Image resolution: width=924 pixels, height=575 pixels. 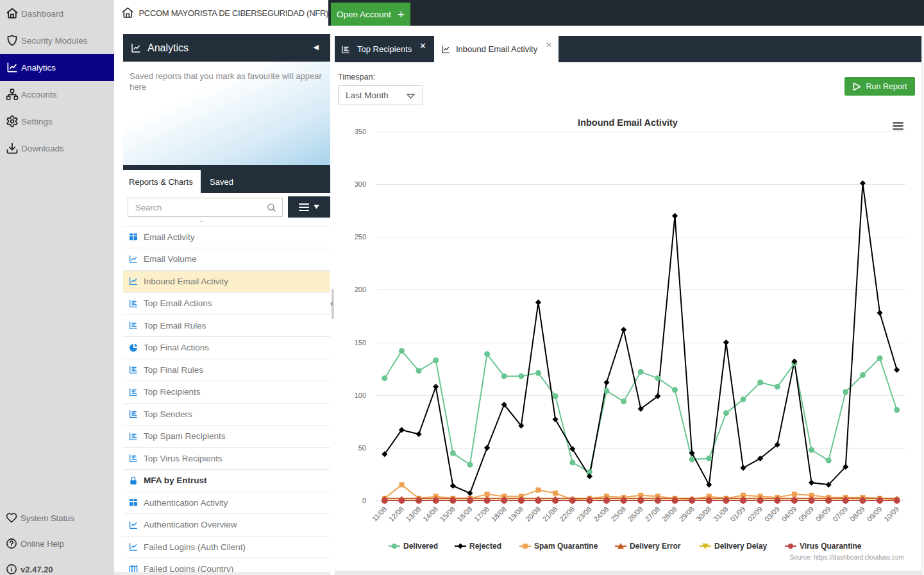 What do you see at coordinates (360, 343) in the screenshot?
I see `svg-text: 150` at bounding box center [360, 343].